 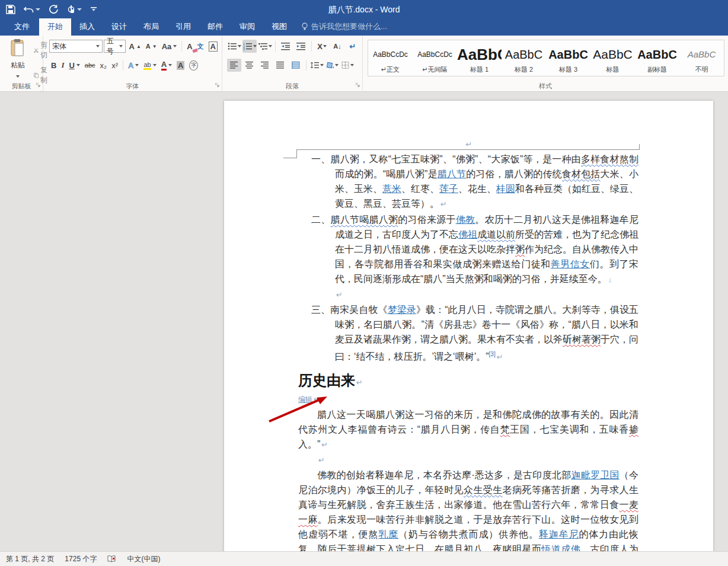 What do you see at coordinates (657, 58) in the screenshot?
I see `style-item-副标题: AaBbC副标题` at bounding box center [657, 58].